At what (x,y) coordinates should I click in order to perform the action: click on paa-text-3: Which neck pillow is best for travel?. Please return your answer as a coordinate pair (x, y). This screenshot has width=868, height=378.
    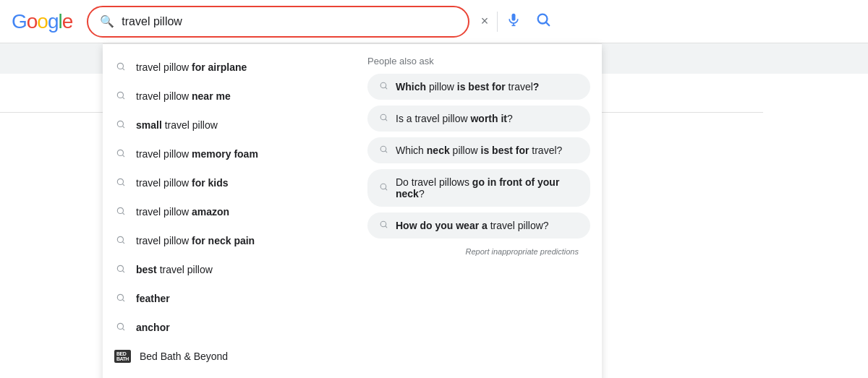
    Looking at the image, I should click on (479, 150).